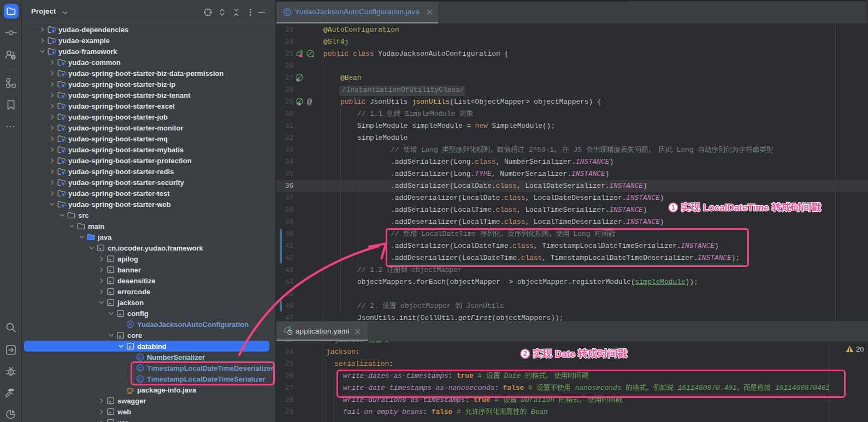 Image resolution: width=868 pixels, height=422 pixels. What do you see at coordinates (565, 354) in the screenshot?
I see `svg-text: Date` at bounding box center [565, 354].